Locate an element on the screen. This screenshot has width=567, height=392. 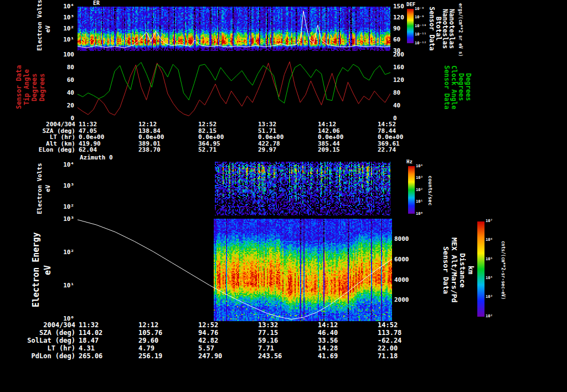
p4-ylabel-1: eV is located at coordinates (48, 270).